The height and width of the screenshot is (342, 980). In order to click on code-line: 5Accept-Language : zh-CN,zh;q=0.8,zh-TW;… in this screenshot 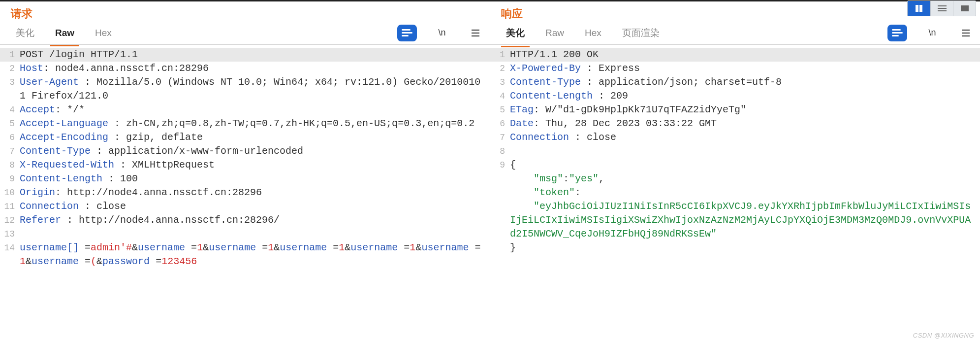, I will do `click(245, 124)`.